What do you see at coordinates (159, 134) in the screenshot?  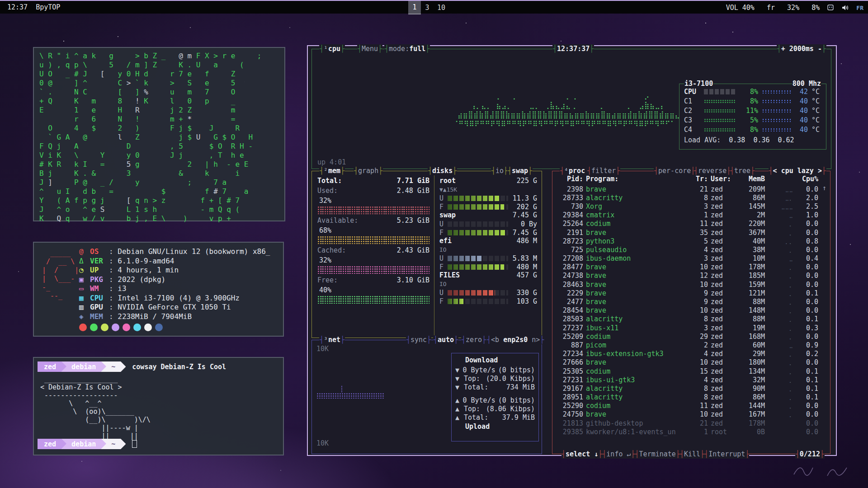 I see `cmatrix-terminal: \ R " i ^ a k g > b Z _ @ m F X > r e ;u…` at bounding box center [159, 134].